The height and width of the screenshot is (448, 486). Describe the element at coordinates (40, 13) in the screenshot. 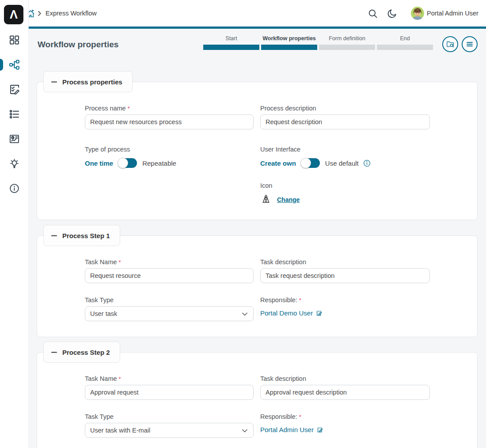

I see `chevron-right-icon` at that location.